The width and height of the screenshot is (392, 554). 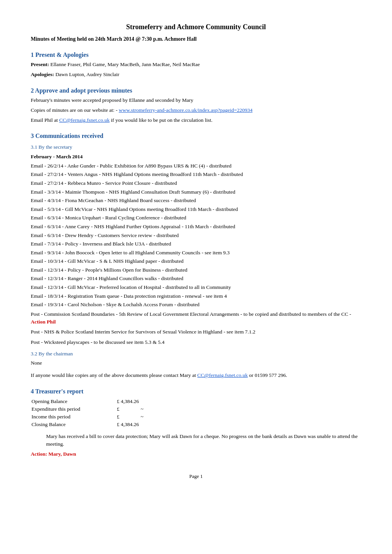 I want to click on period-heading: February - March 2014, so click(x=196, y=157).